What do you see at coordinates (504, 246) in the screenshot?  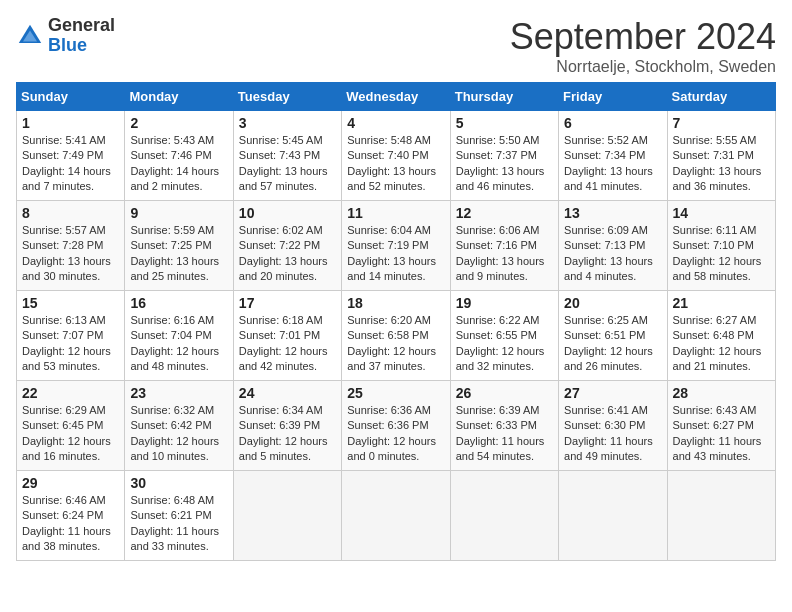 I see `calendar-cell: 12Sunrise: 6:06 AMSunset: 7:16 PMDayligh…` at bounding box center [504, 246].